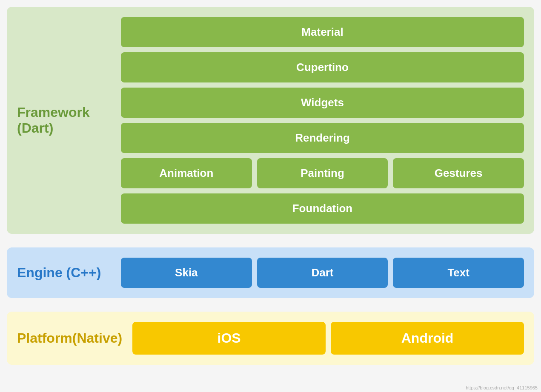 Image resolution: width=541 pixels, height=392 pixels. What do you see at coordinates (186, 273) in the screenshot?
I see `engine-item-skia: Skia` at bounding box center [186, 273].